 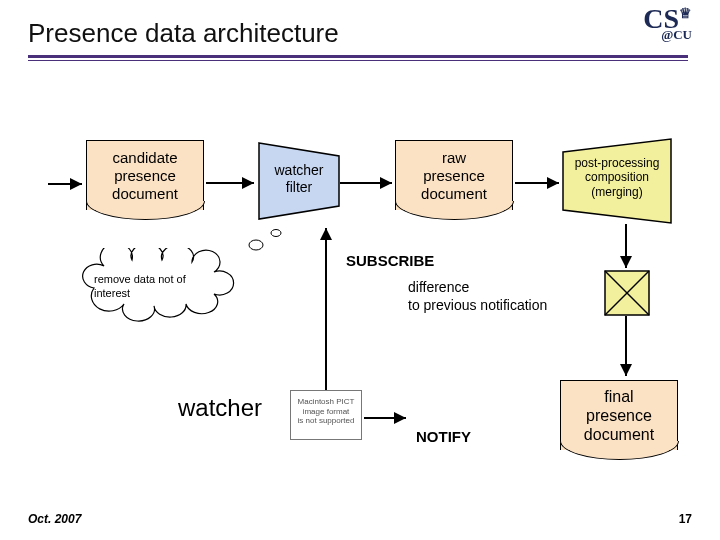 I want to click on title-rule-thin, so click(x=358, y=60).